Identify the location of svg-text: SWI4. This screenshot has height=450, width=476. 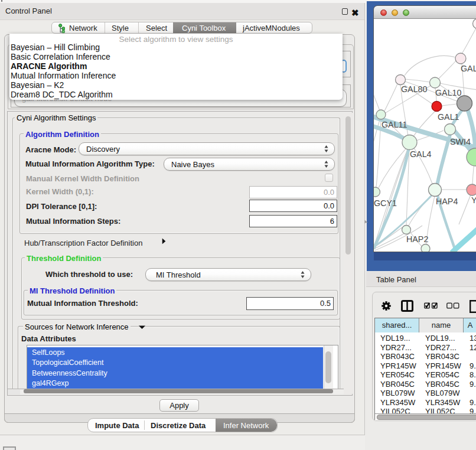
(461, 142).